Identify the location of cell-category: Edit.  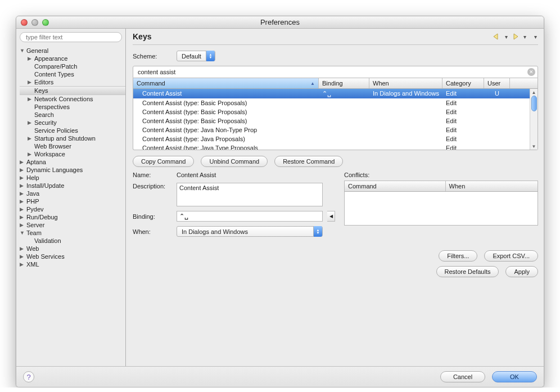
(463, 103).